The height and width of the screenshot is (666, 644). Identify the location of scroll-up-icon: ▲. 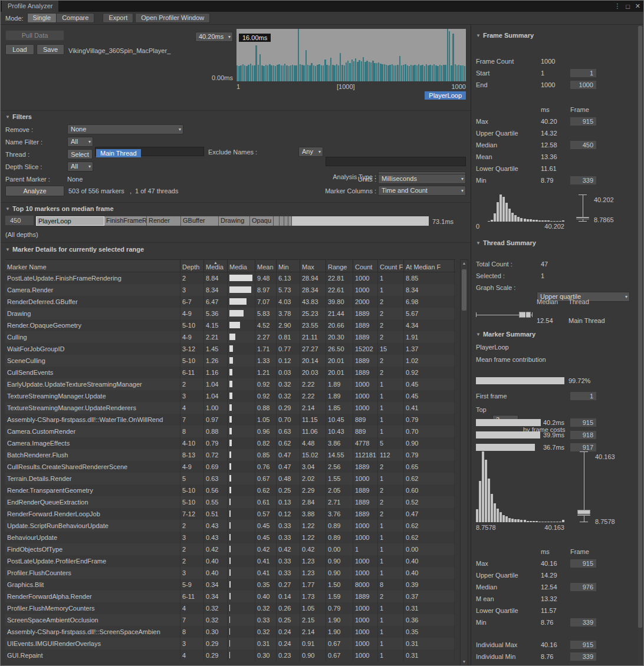
(464, 263).